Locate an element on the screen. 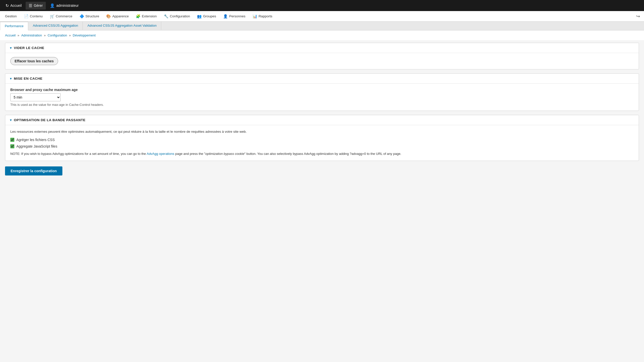  section-mise-en-cache-body: Browser and proxy cache maximum age 5 mi… is located at coordinates (322, 97).